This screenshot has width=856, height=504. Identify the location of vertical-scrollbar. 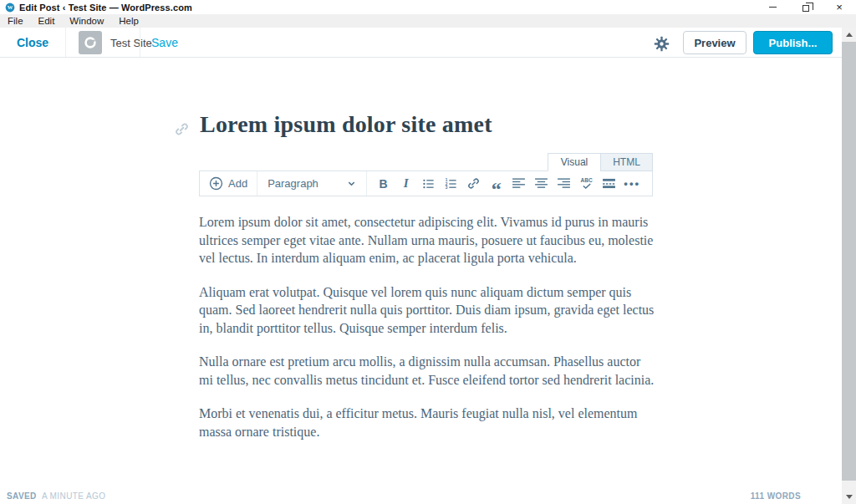
(849, 266).